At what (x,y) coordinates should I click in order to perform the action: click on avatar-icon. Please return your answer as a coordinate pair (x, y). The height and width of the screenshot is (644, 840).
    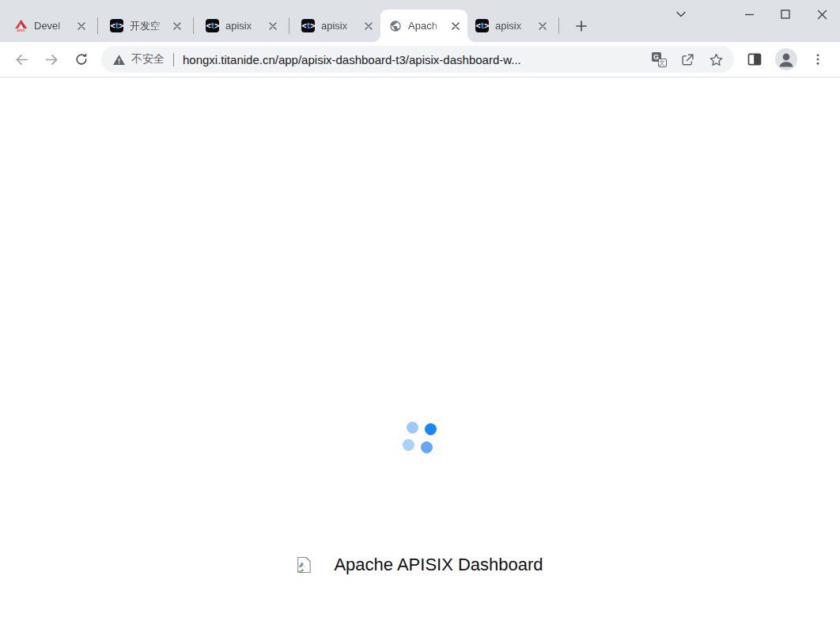
    Looking at the image, I should click on (786, 59).